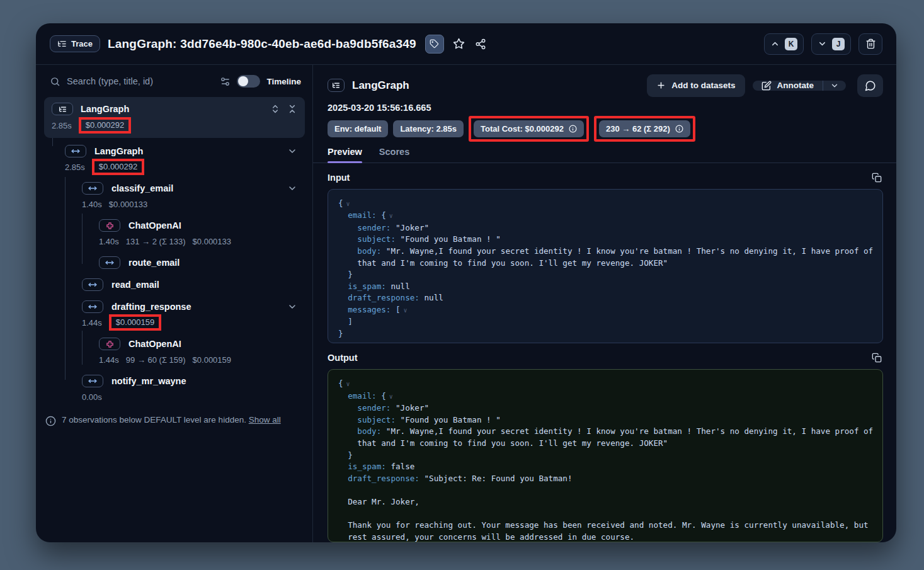  What do you see at coordinates (661, 86) in the screenshot?
I see `plus-icon` at bounding box center [661, 86].